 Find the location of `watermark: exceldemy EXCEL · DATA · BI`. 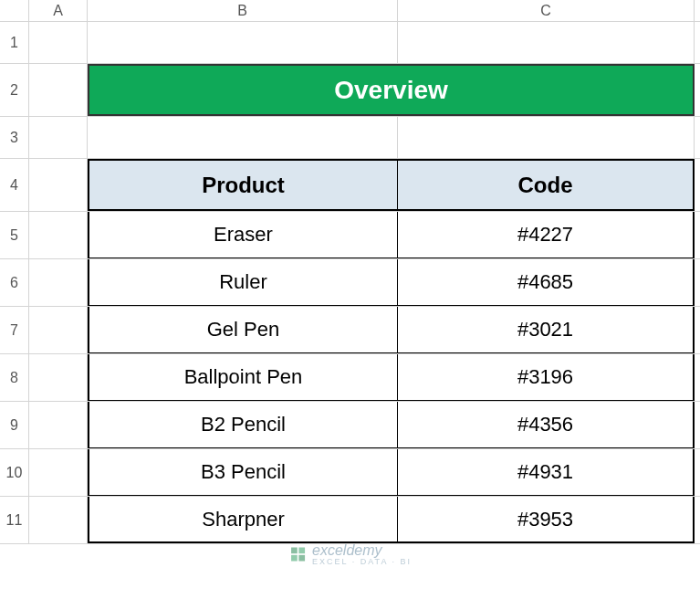

watermark: exceldemy EXCEL · DATA · BI is located at coordinates (350, 554).